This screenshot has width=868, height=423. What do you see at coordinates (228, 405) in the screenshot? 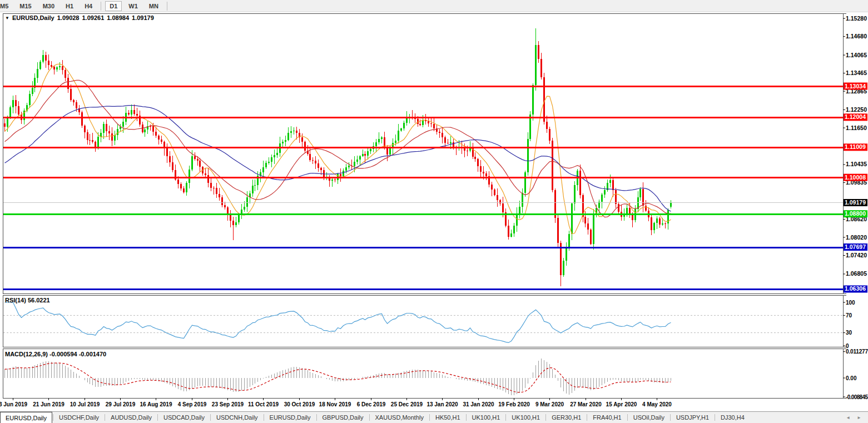
I see `svg-text: 23 Sep 2019` at bounding box center [228, 405].